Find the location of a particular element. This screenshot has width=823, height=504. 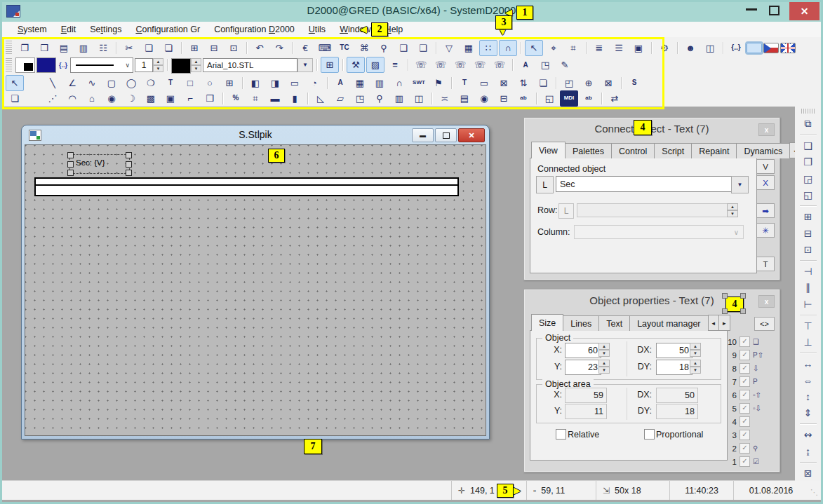

indicator-icon: ▮ is located at coordinates (295, 98).